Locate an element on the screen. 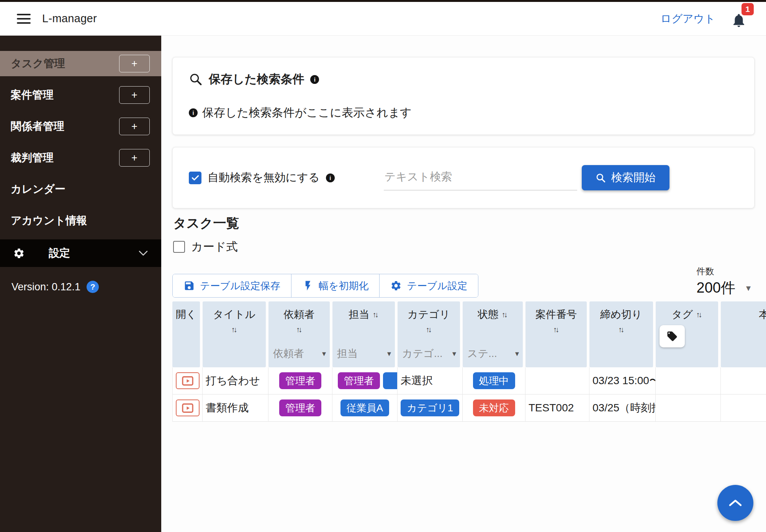 The height and width of the screenshot is (532, 766). sidebar-nav: タスク管理 + 案件管理 + 関係者管理 + 裁判管理 + カレンダー アカウン… is located at coordinates (80, 134).